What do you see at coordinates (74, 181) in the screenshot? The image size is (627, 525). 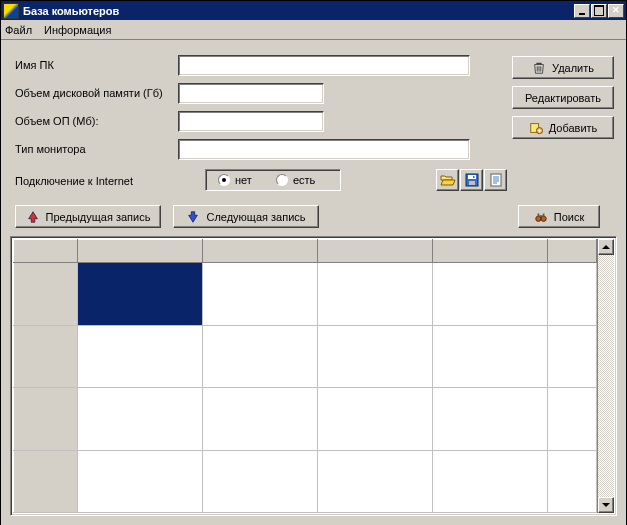 I see `label-internet: Подключение к Internet` at bounding box center [74, 181].